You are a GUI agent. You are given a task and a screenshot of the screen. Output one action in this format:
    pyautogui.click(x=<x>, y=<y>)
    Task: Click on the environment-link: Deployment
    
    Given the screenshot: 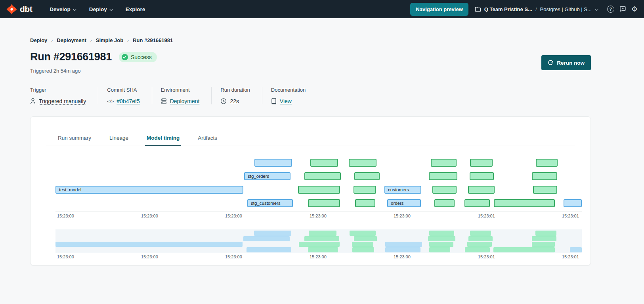 What is the action you would take?
    pyautogui.click(x=185, y=101)
    